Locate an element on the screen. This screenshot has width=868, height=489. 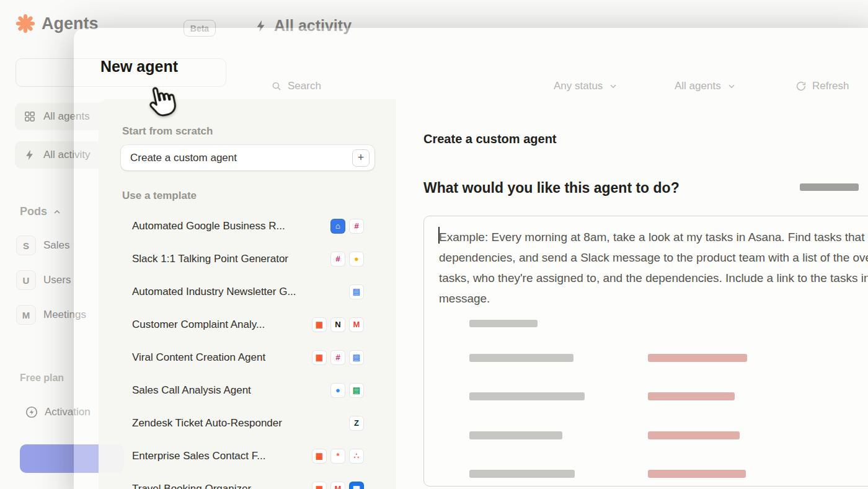
template-label: Viral Content Creation Agent is located at coordinates (222, 358).